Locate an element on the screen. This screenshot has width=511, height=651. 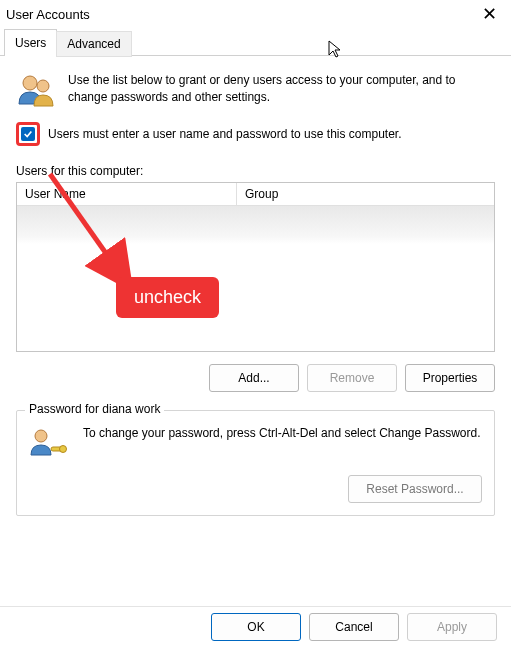
apply-button: Apply is located at coordinates (452, 627).